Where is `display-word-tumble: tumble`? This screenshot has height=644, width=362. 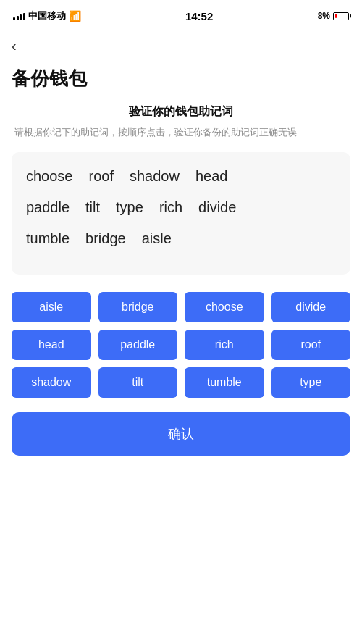 display-word-tumble: tumble is located at coordinates (48, 239).